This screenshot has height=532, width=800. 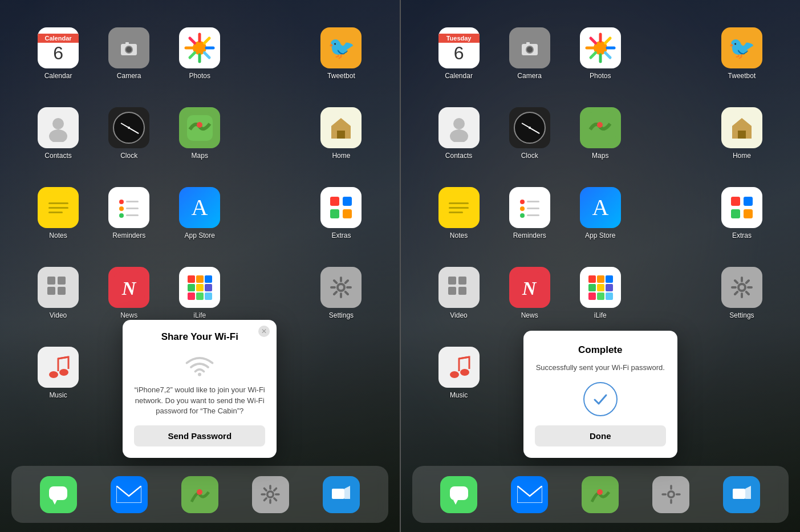 I want to click on app-label-notes: Notes, so click(x=58, y=235).